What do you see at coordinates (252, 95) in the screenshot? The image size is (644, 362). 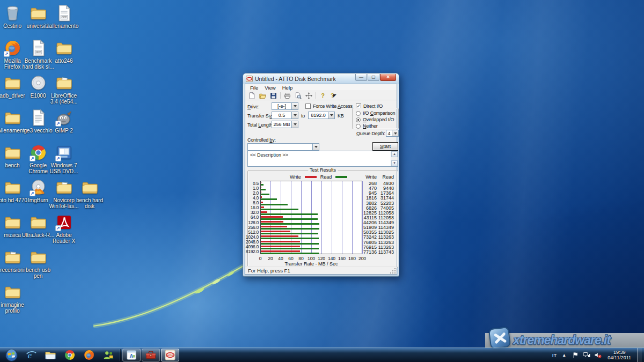 I see `new-document-button` at bounding box center [252, 95].